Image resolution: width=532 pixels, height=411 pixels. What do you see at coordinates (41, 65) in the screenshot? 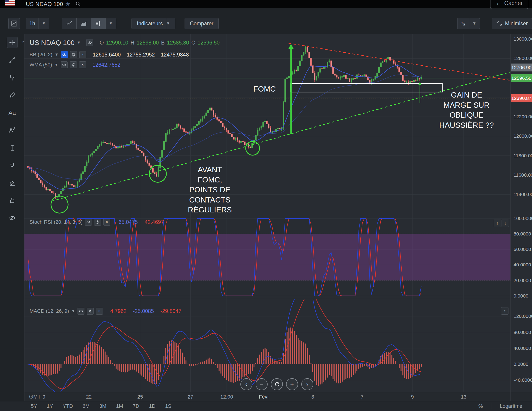
I see `wma-label: WMA (50)` at bounding box center [41, 65].